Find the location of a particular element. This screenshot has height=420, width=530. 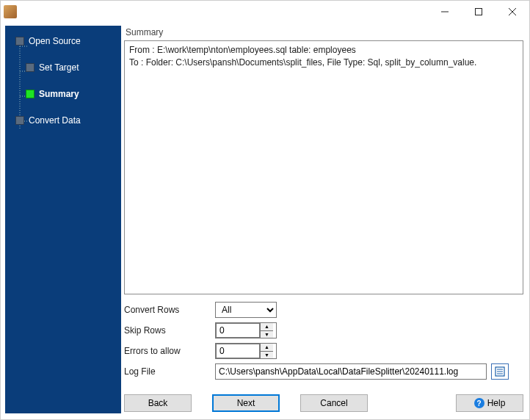

log-file-label: Log File is located at coordinates (170, 372).